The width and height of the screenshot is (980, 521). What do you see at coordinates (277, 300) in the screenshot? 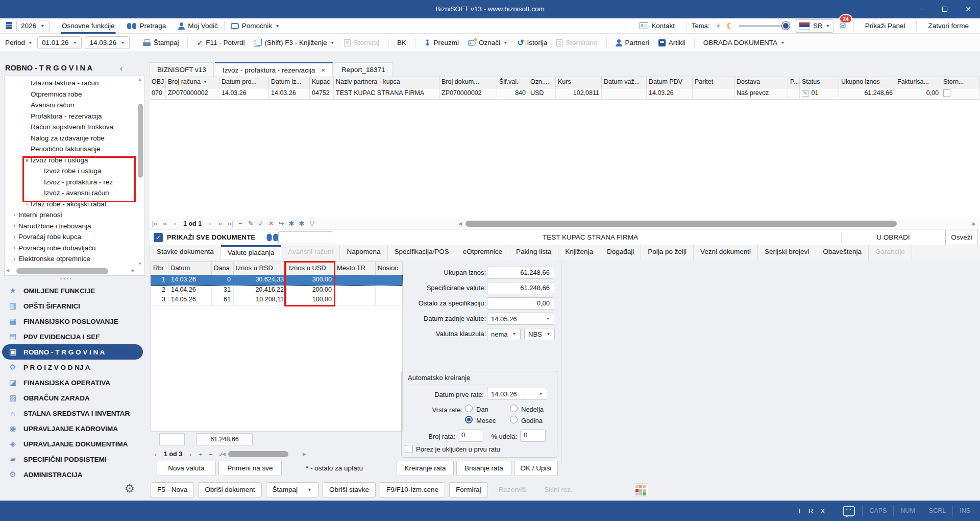
I see `payment-row: 314.05.266110.208,11100,00` at bounding box center [277, 300].